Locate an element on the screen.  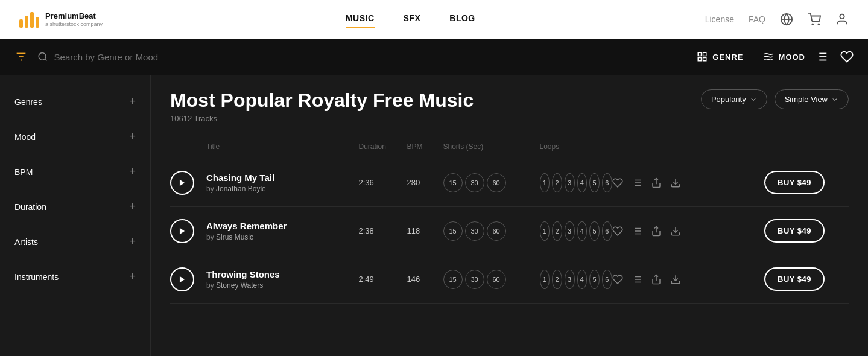
search-input is located at coordinates (371, 57).